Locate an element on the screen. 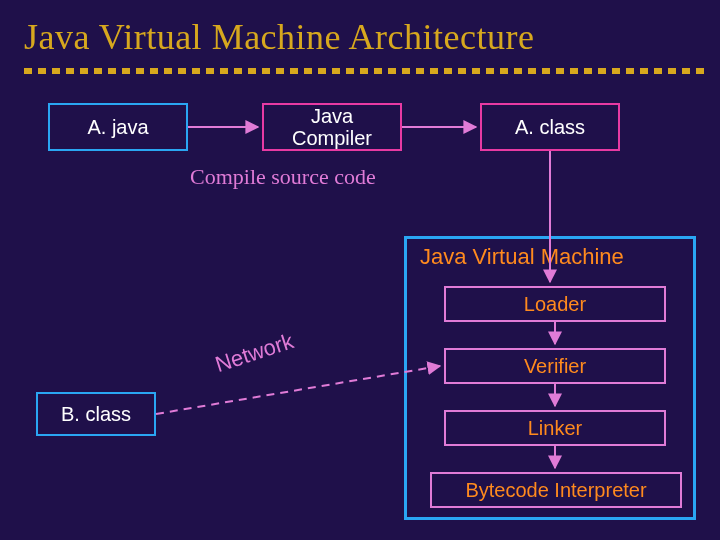 This screenshot has width=720, height=540. caption-compile: Compile source code is located at coordinates (283, 177).